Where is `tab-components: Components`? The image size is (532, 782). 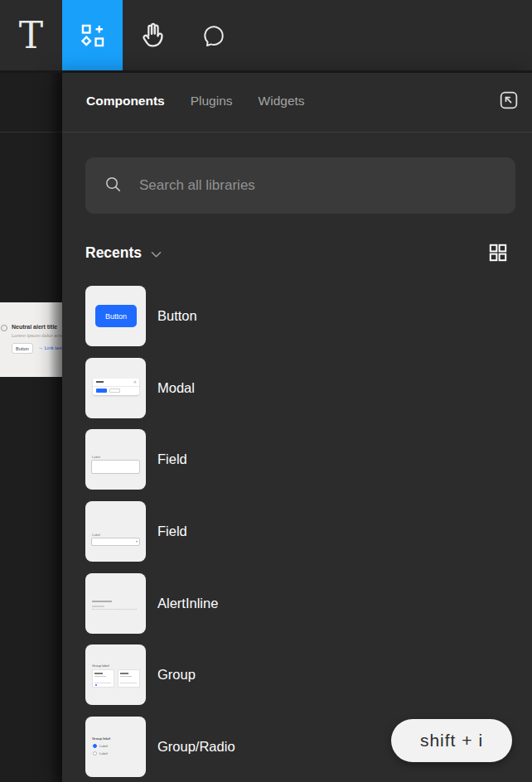 tab-components: Components is located at coordinates (126, 101).